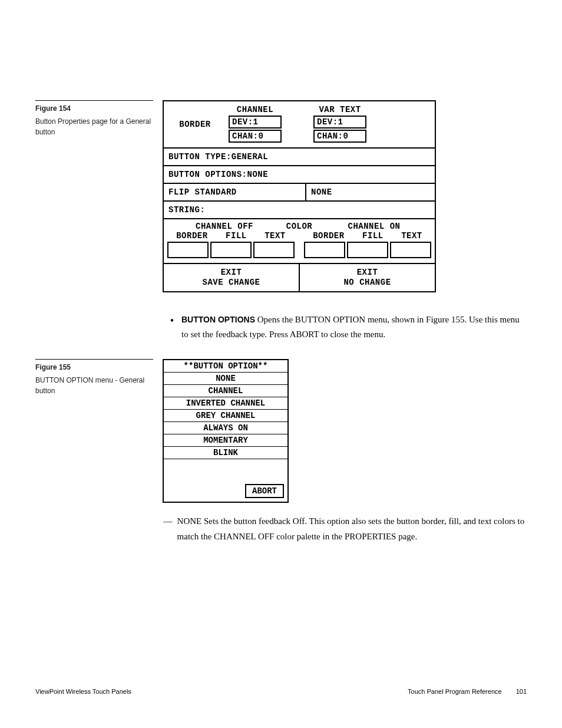  What do you see at coordinates (299, 196) in the screenshot?
I see `button-properties-panel: BORDER CHANNEL DEV:1 CHAN:0 VAR TEXT DEV…` at bounding box center [299, 196].